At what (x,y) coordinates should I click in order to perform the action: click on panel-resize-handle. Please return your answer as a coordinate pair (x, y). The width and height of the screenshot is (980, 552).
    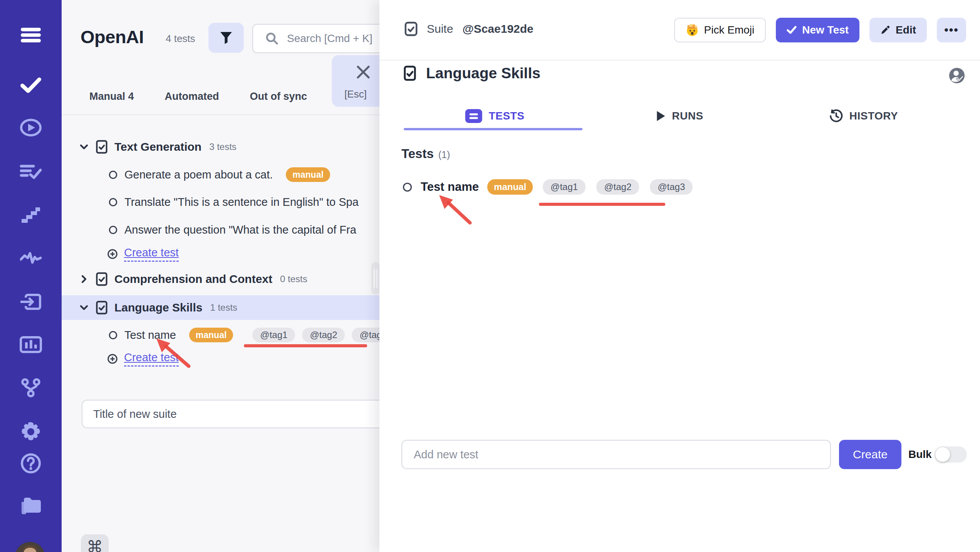
    Looking at the image, I should click on (375, 278).